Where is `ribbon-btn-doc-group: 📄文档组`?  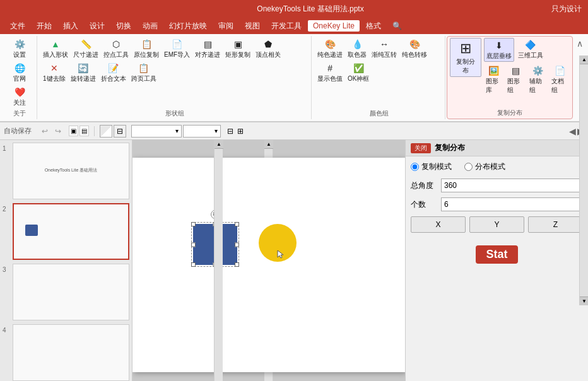 ribbon-btn-doc-group: 📄文档组 is located at coordinates (560, 79).